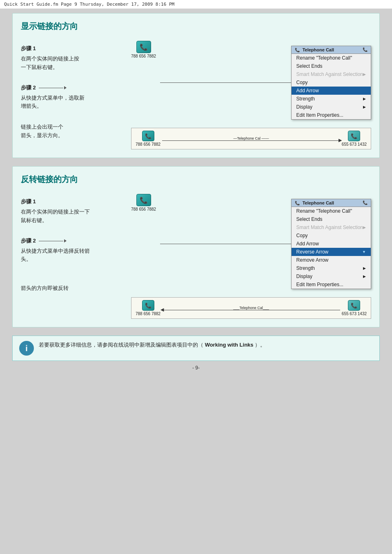 The width and height of the screenshot is (392, 554). I want to click on section2-result-text: 箭头的方向即被反转, so click(72, 288).